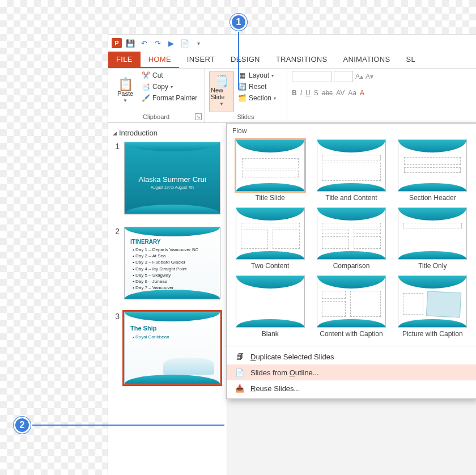 The height and width of the screenshot is (475, 476). I want to click on slide-thumbnail-item: 3 The Ship Royal Caribbean, so click(168, 348).